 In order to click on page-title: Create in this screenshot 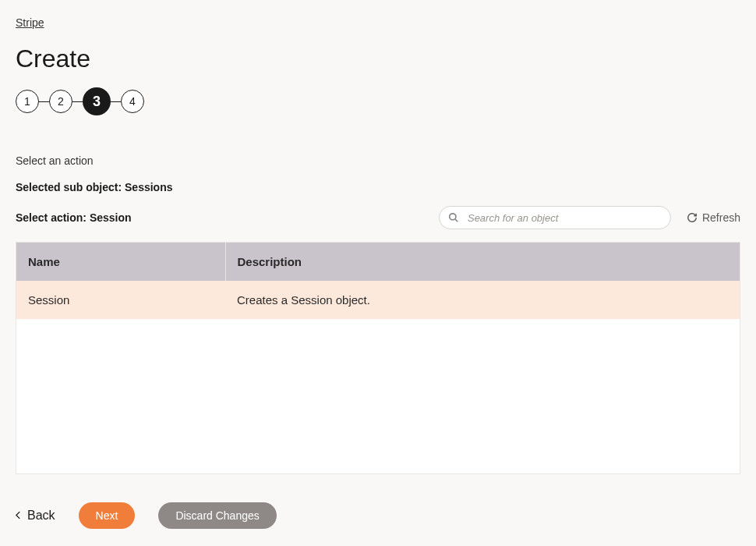, I will do `click(378, 59)`.